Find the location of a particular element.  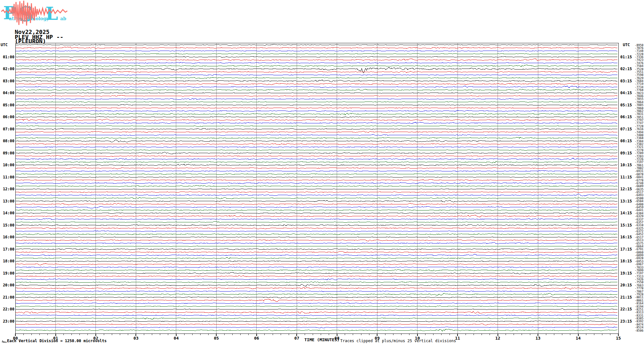

footer-mark is located at coordinates (4, 342).